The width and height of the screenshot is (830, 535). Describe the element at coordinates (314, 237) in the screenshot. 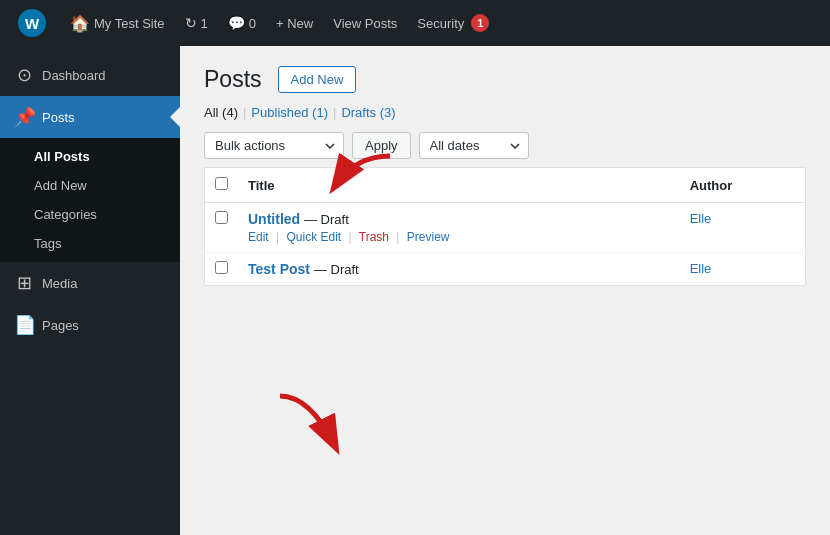

I see `quick-edit-link-1: Quick Edit` at that location.